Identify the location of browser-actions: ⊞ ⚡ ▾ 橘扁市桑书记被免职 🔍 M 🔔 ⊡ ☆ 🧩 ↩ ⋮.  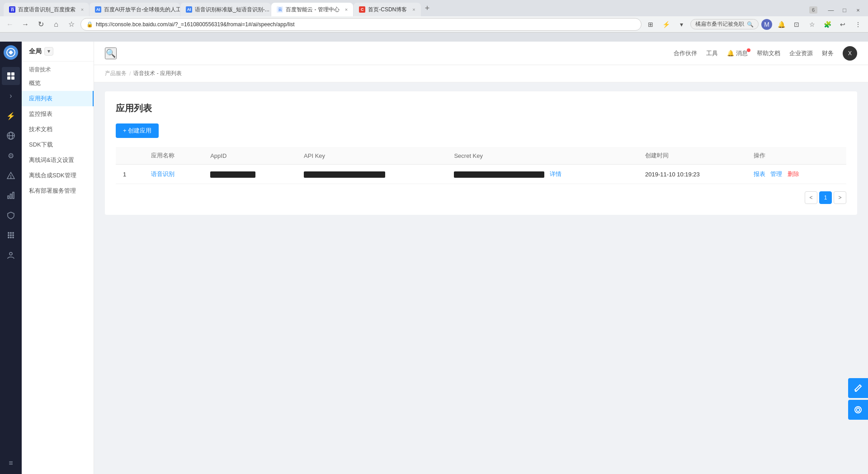
(754, 24).